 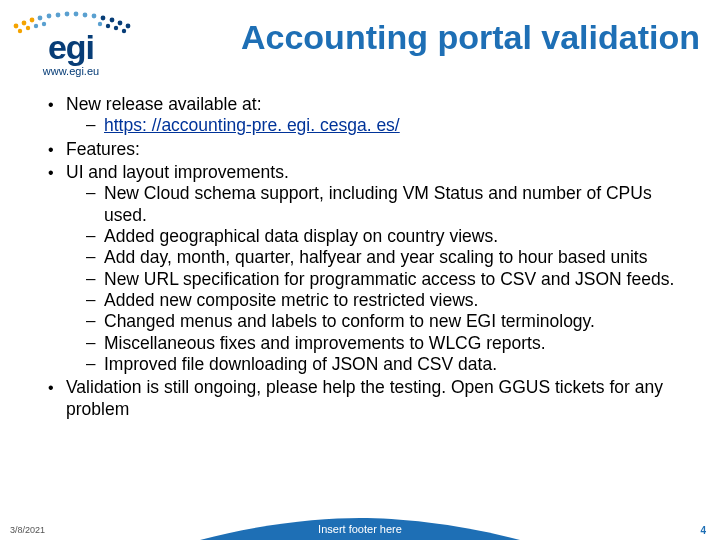 What do you see at coordinates (364, 398) in the screenshot?
I see `bullet-text: Validation is still ongoing, please help…` at bounding box center [364, 398].